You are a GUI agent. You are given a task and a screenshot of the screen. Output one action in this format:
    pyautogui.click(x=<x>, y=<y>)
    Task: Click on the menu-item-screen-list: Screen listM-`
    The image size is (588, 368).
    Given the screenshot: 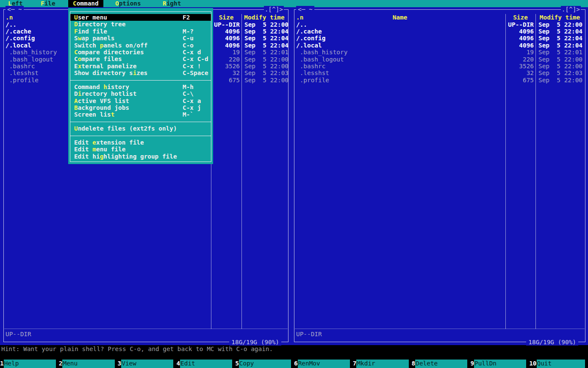 What is the action you would take?
    pyautogui.click(x=141, y=114)
    